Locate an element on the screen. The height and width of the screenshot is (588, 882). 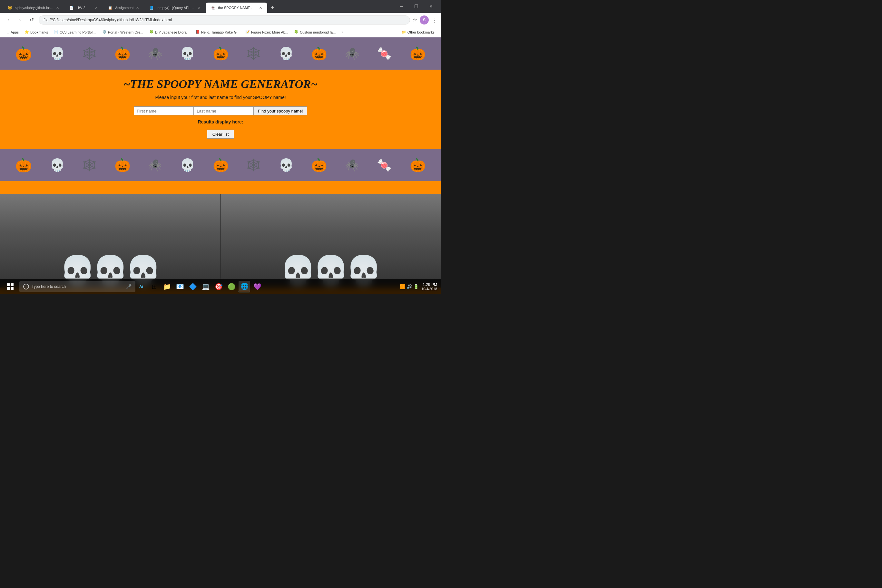
bookmark-figure-label: Figure Fixer: More Ab... is located at coordinates (270, 32).